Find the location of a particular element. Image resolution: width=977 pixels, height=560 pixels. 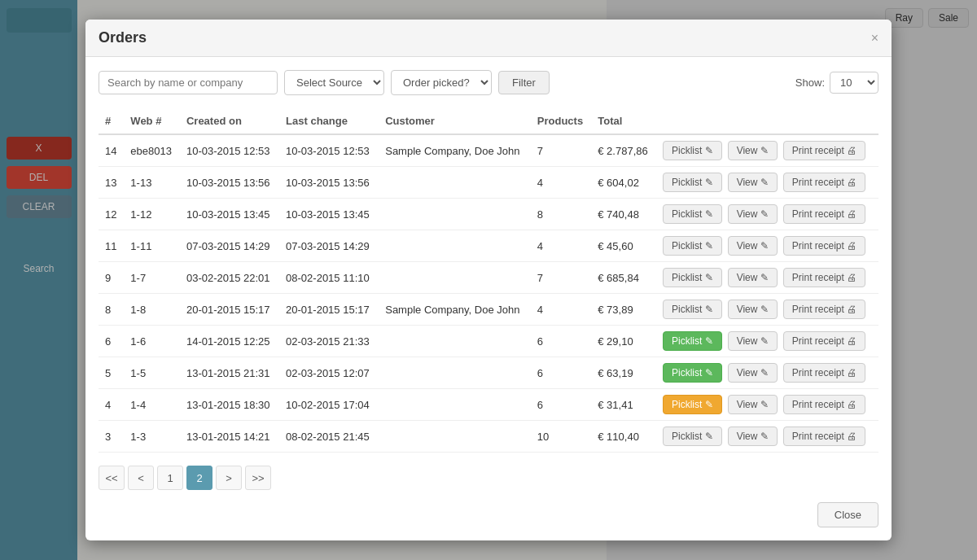

cell-last-change: 10-02-2015 17:04 is located at coordinates (329, 405).